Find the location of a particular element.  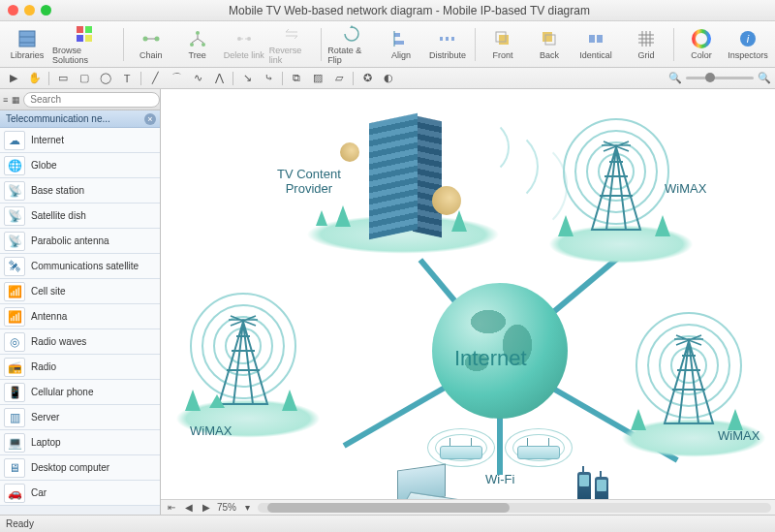

ellipse-tool: ◯ is located at coordinates (106, 78).